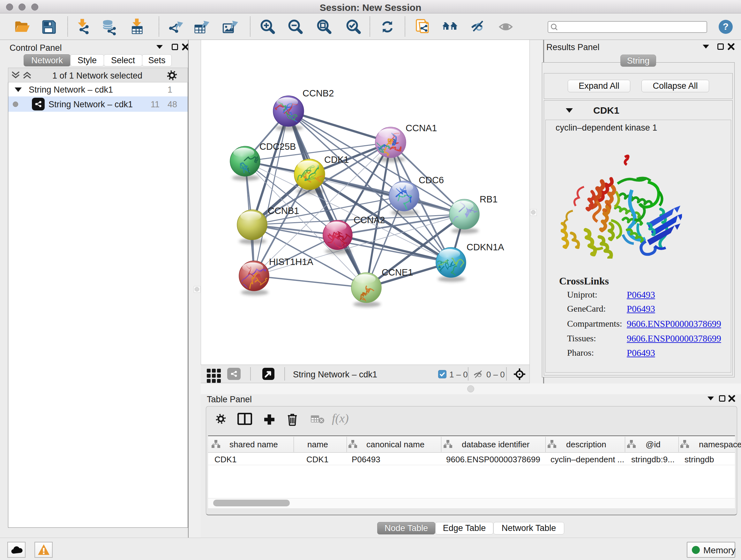  I want to click on svg-text: HIST1H1A, so click(291, 262).